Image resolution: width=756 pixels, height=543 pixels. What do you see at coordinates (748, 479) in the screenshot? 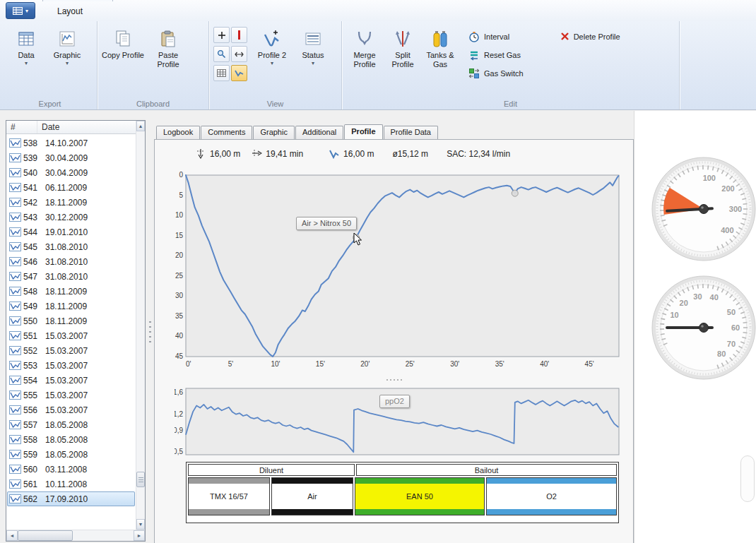
I see `gauge-panel-scrollbar` at bounding box center [748, 479].